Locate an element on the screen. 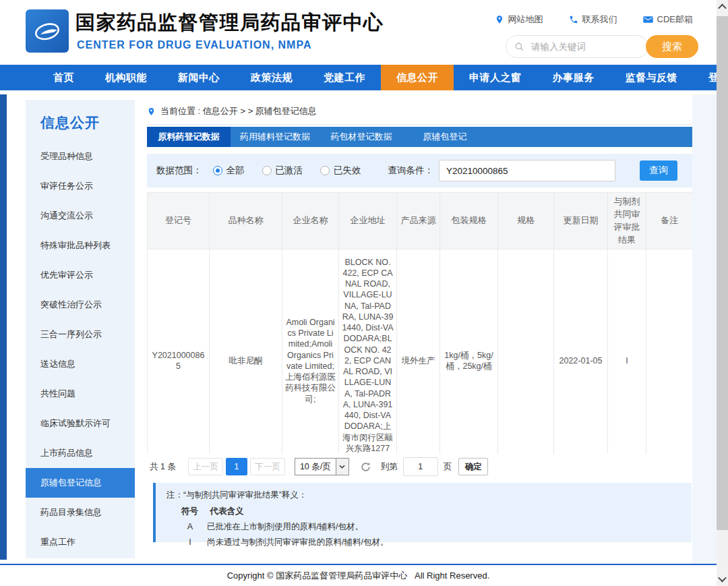 The image size is (728, 586). table-cell-2: 吡非尼酮 is located at coordinates (246, 352).